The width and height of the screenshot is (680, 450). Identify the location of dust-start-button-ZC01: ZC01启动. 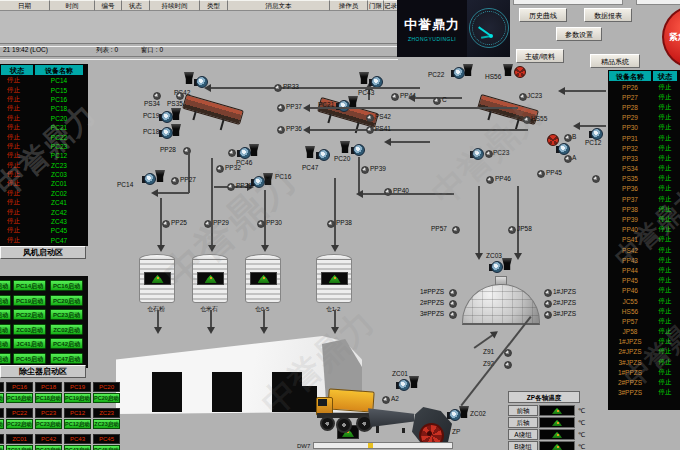
(20, 448).